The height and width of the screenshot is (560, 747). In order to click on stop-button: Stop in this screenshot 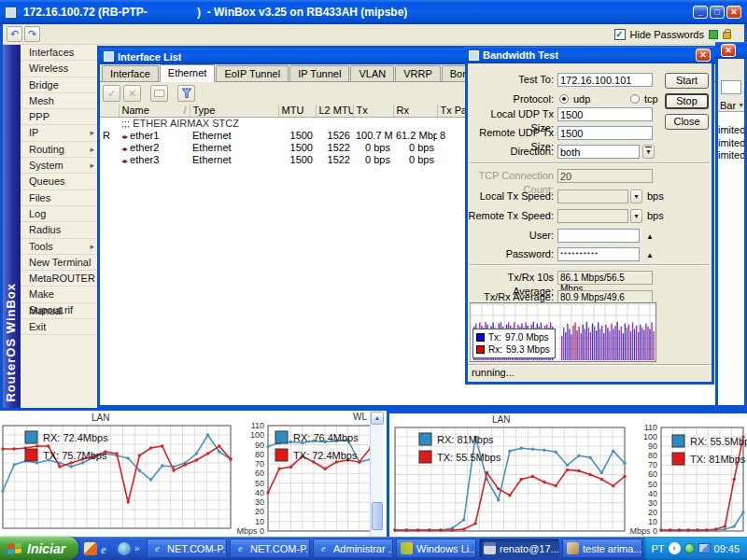, I will do `click(687, 101)`.